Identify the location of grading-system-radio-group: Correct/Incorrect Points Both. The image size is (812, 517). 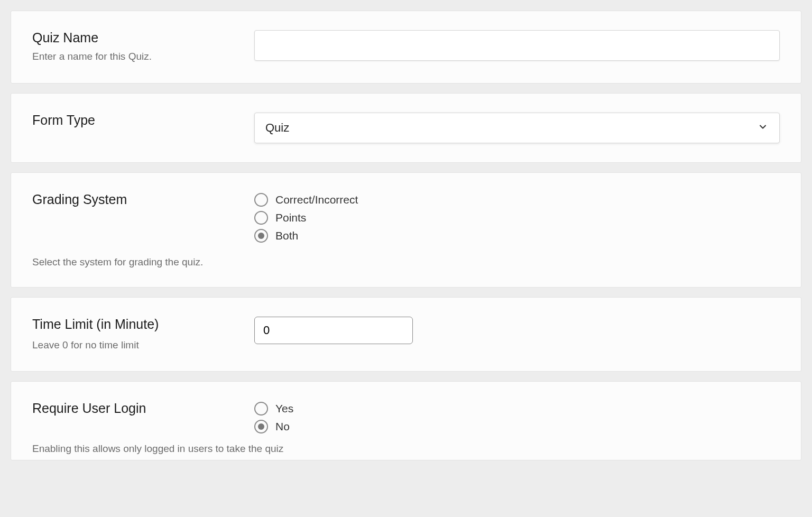
(517, 218).